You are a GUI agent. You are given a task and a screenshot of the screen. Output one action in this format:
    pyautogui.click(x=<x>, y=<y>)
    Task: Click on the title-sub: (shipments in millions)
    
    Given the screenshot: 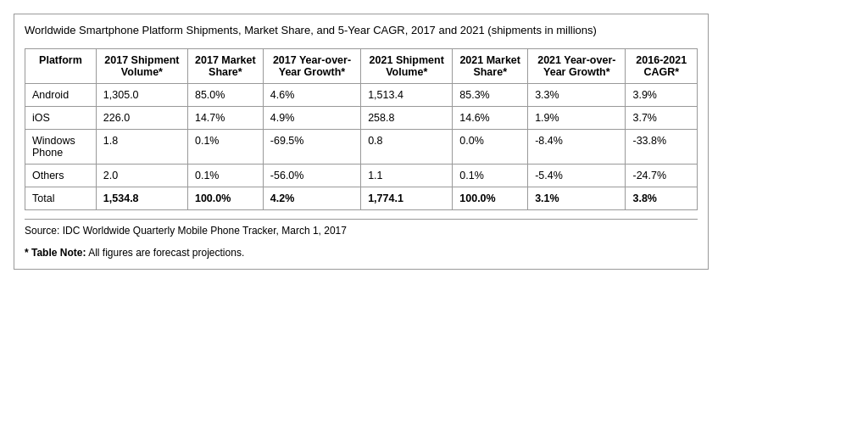 What is the action you would take?
    pyautogui.click(x=542, y=31)
    